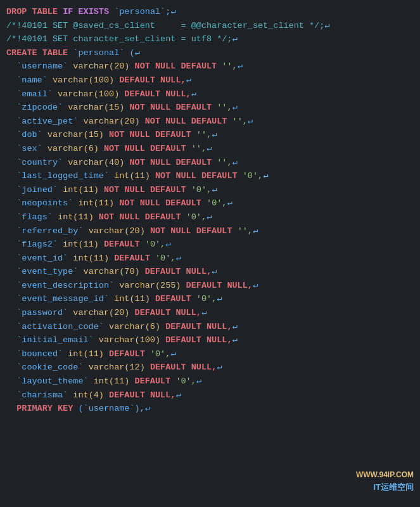 The height and width of the screenshot is (507, 420). I want to click on code-line: `country` varchar(40) NOT NULL DEFAULT '…, so click(210, 163).